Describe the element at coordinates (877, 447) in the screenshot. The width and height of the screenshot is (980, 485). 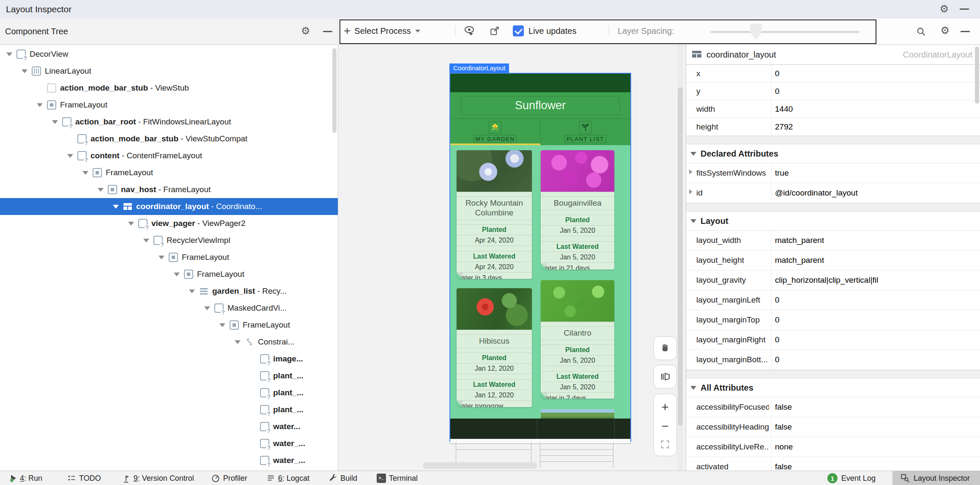
I see `attribute-value: none` at that location.